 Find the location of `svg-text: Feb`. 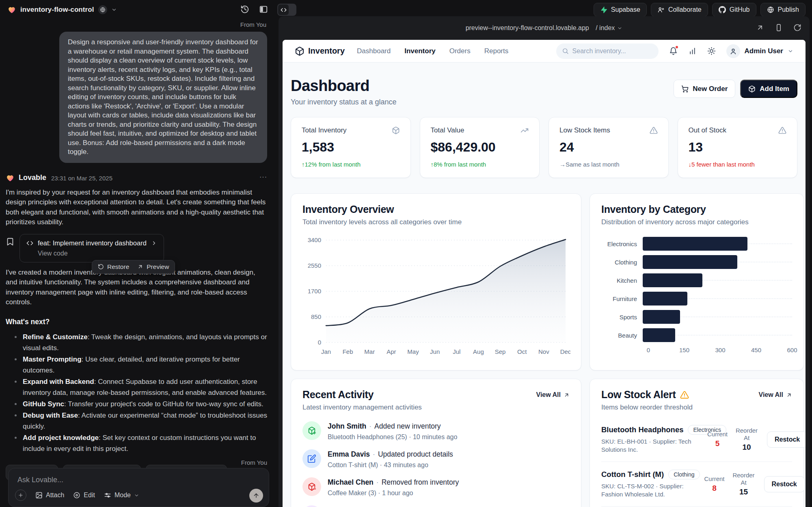

svg-text: Feb is located at coordinates (348, 352).